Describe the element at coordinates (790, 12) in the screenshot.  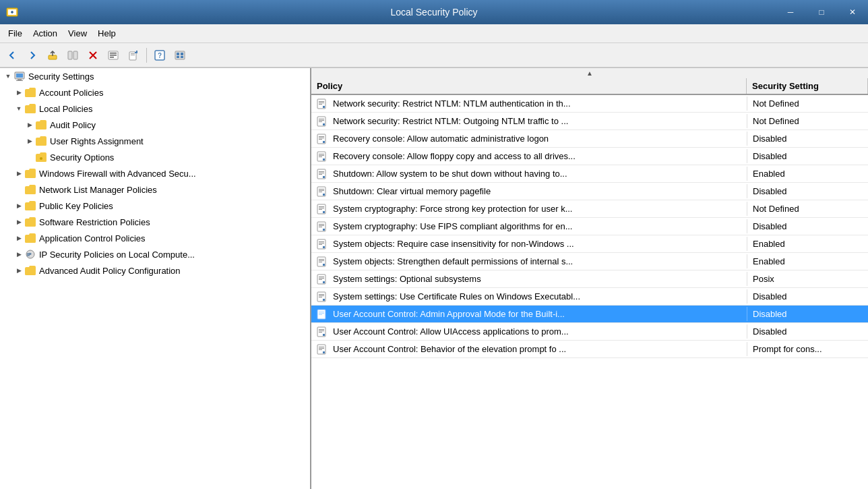
I see `minimize-button: ─` at that location.